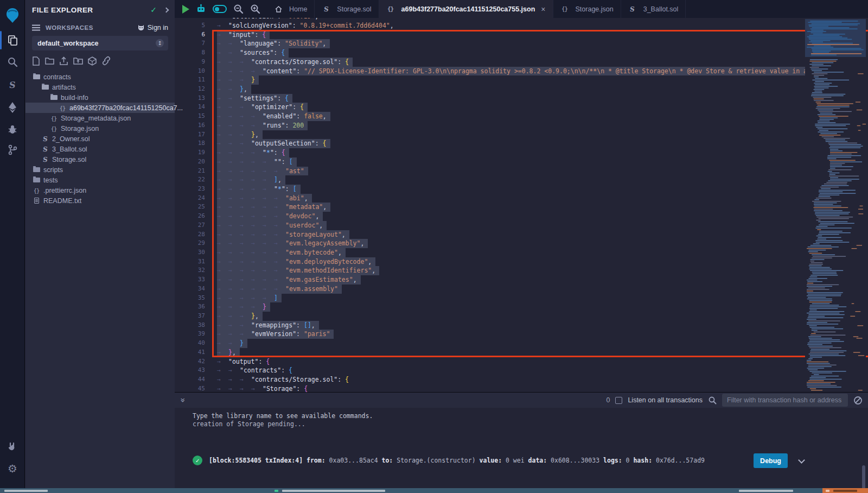 The height and width of the screenshot is (493, 868). I want to click on folder-open-icon, so click(45, 87).